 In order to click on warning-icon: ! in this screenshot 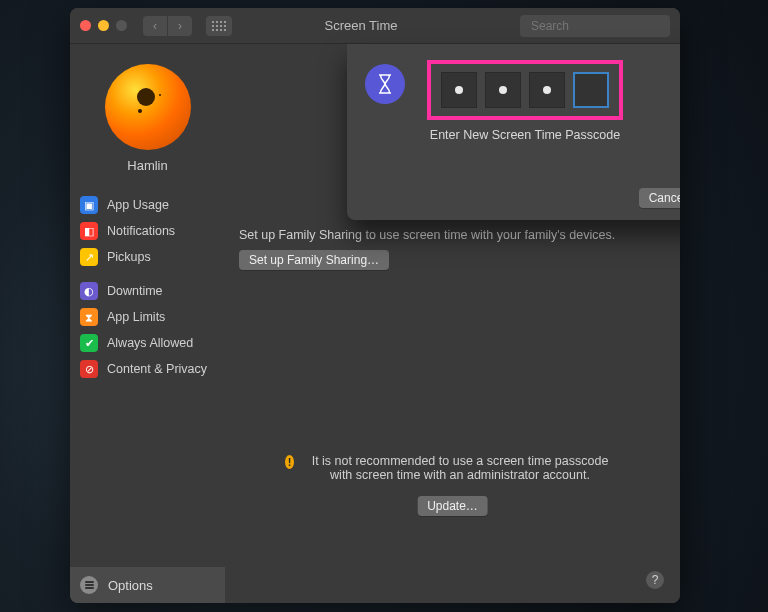, I will do `click(290, 462)`.